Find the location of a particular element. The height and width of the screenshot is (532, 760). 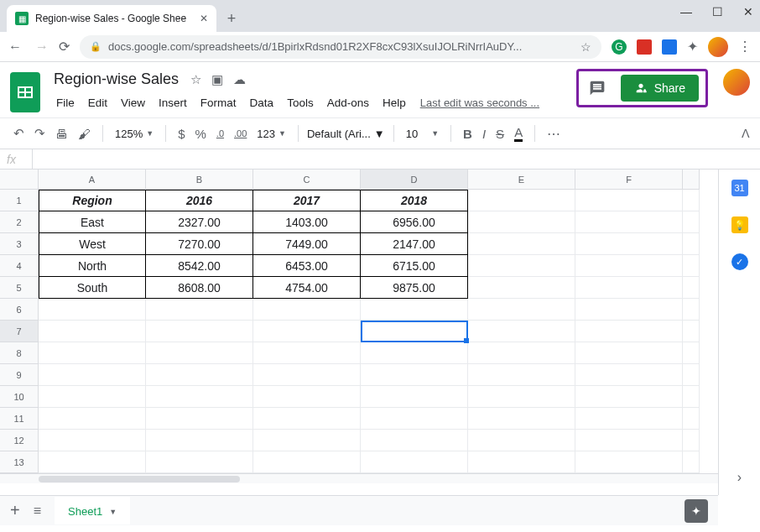

increase-decimal-button: .00 is located at coordinates (240, 133).